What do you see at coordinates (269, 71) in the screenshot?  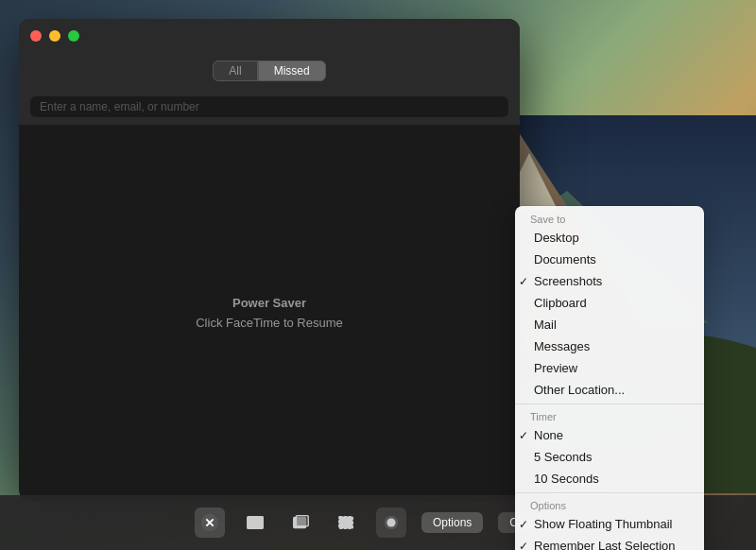 I see `tab-bar: All Missed` at bounding box center [269, 71].